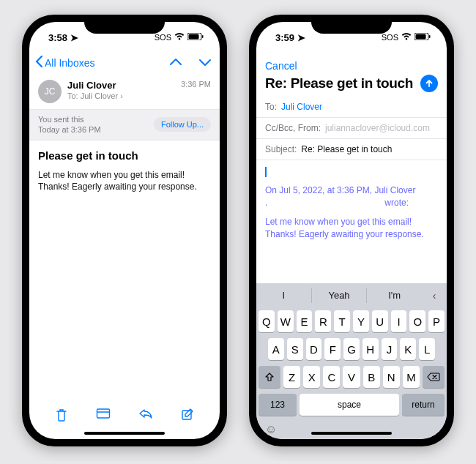 The width and height of the screenshot is (476, 464). Describe the element at coordinates (182, 124) in the screenshot. I see `follow-up-button: Follow Up...` at that location.